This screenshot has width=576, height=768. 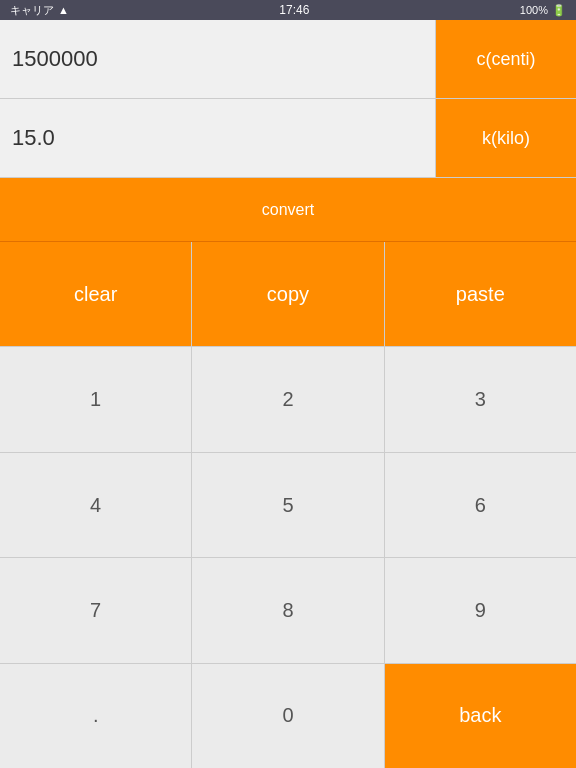 What do you see at coordinates (288, 60) in the screenshot?
I see `input-row: 1500000 c(centi)` at bounding box center [288, 60].